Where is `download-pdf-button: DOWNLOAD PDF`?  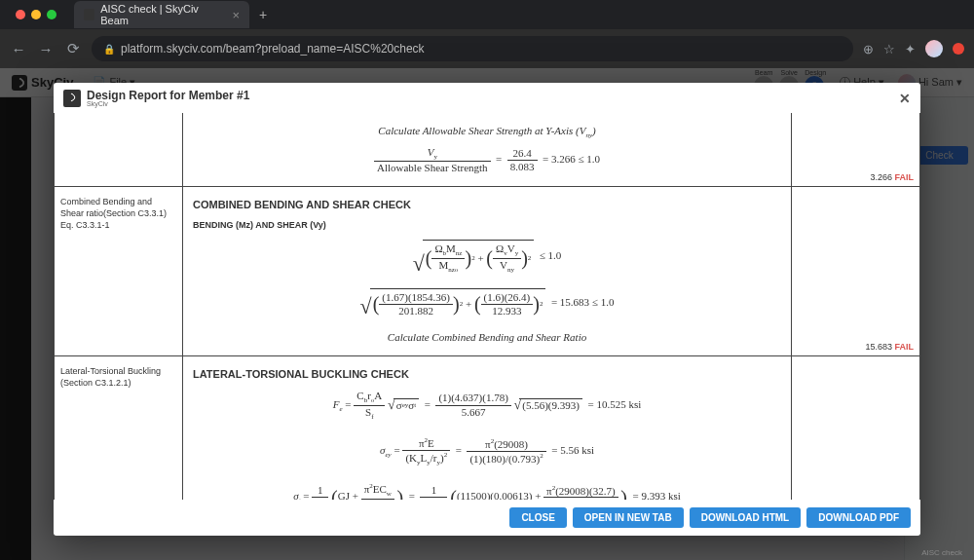
download-pdf-button: DOWNLOAD PDF is located at coordinates (859, 518).